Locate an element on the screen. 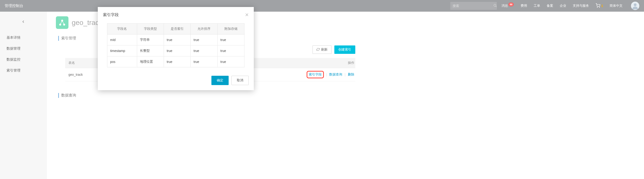 Image resolution: width=644 pixels, height=179 pixels. sidebar-item-index: 索引管理 is located at coordinates (23, 71).